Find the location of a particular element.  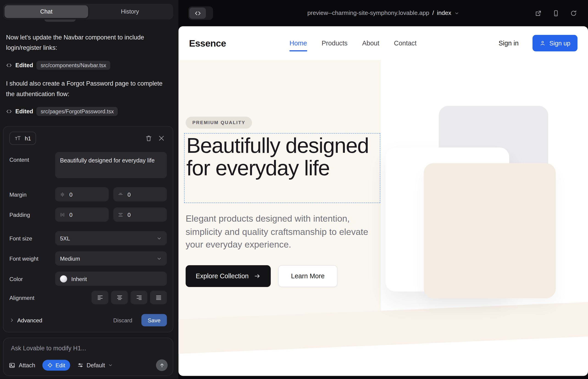

nav-link-home: Home is located at coordinates (298, 43).